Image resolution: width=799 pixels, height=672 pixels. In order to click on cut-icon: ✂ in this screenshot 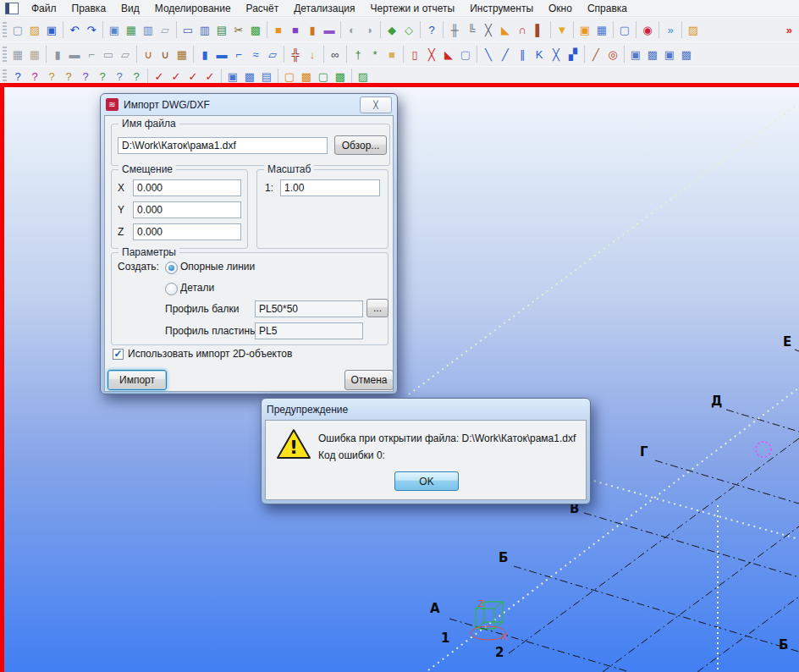, I will do `click(239, 30)`.